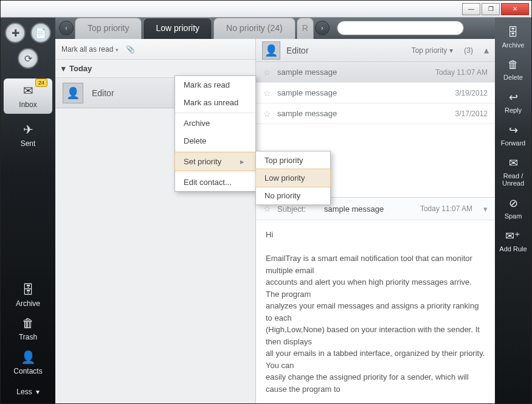  Describe the element at coordinates (28, 371) in the screenshot. I see `nav-contacts-label: Contacts` at that location.